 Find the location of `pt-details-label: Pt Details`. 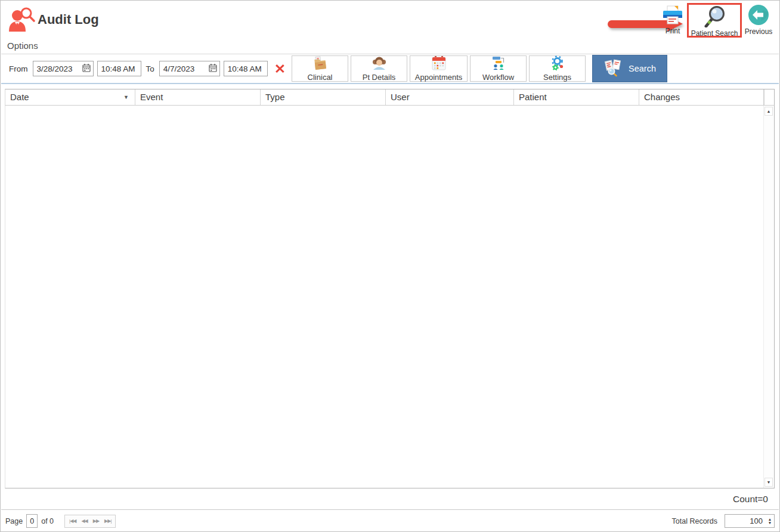

pt-details-label: Pt Details is located at coordinates (379, 78).